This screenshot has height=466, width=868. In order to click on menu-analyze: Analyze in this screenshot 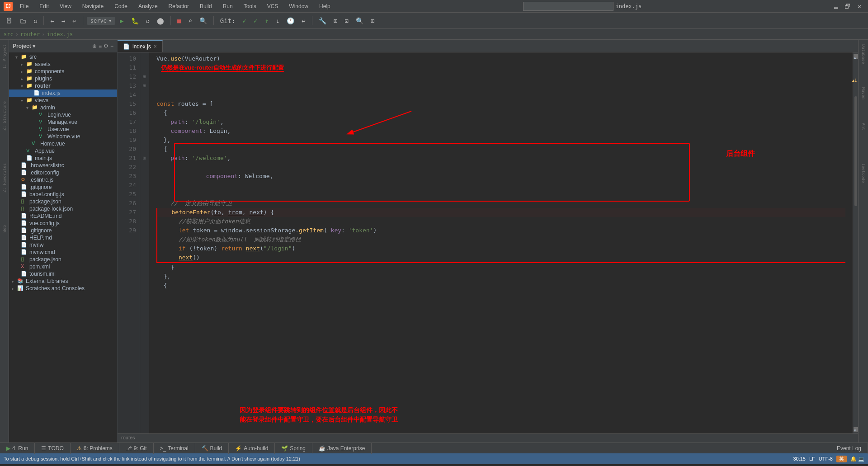, I will do `click(148, 6)`.